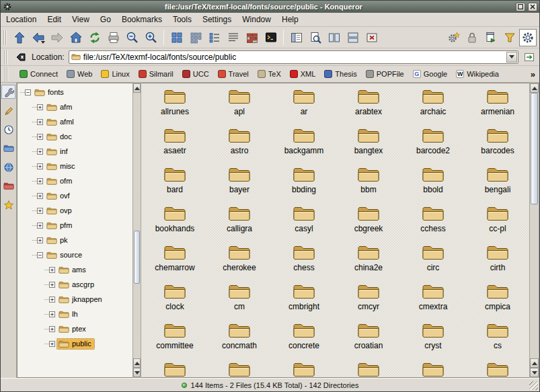  What do you see at coordinates (433, 263) in the screenshot?
I see `folder-item: circ` at bounding box center [433, 263].